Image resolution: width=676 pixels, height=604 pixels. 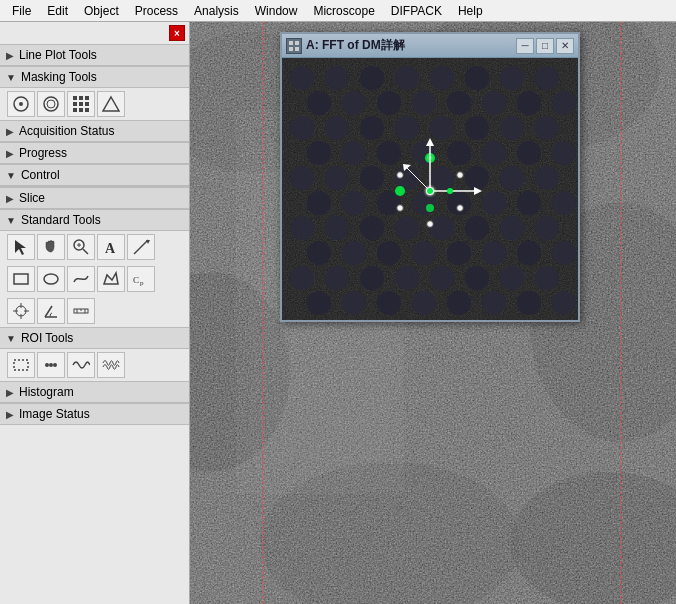 What do you see at coordinates (11, 220) in the screenshot?
I see `standard-arrow: ▼` at bounding box center [11, 220].